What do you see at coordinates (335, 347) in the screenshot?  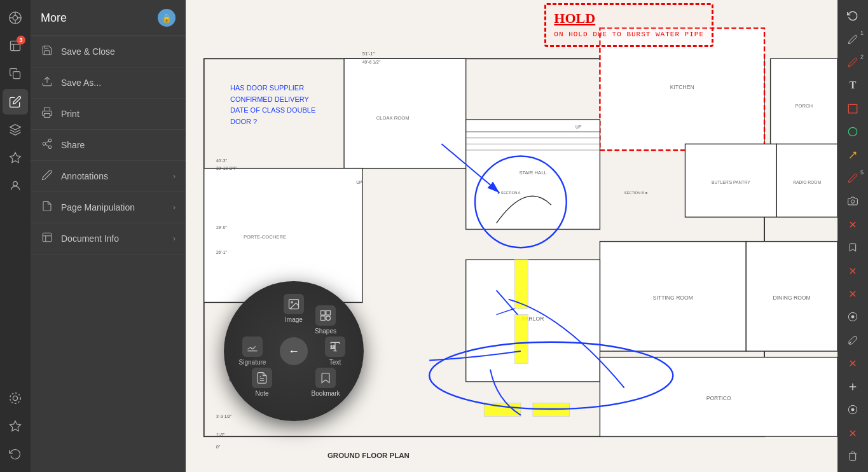 I see `text-radial-icon: 12` at bounding box center [335, 347].